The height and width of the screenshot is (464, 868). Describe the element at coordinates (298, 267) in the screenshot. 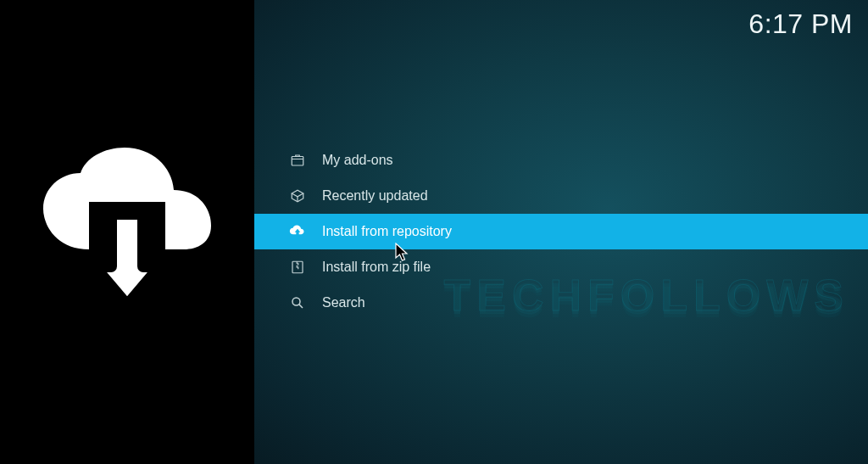

I see `zip-file-icon` at that location.